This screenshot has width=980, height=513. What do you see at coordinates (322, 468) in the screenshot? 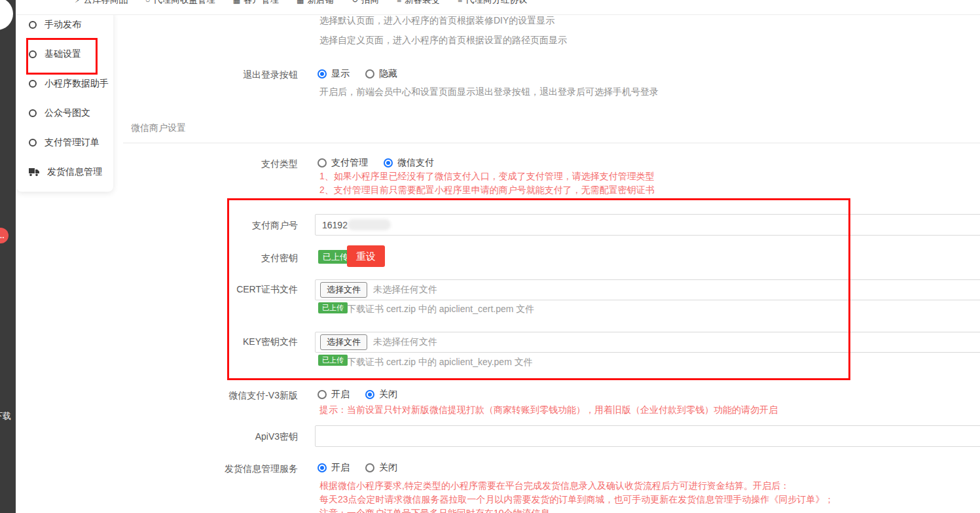
I see `radio-shipping-on` at bounding box center [322, 468].